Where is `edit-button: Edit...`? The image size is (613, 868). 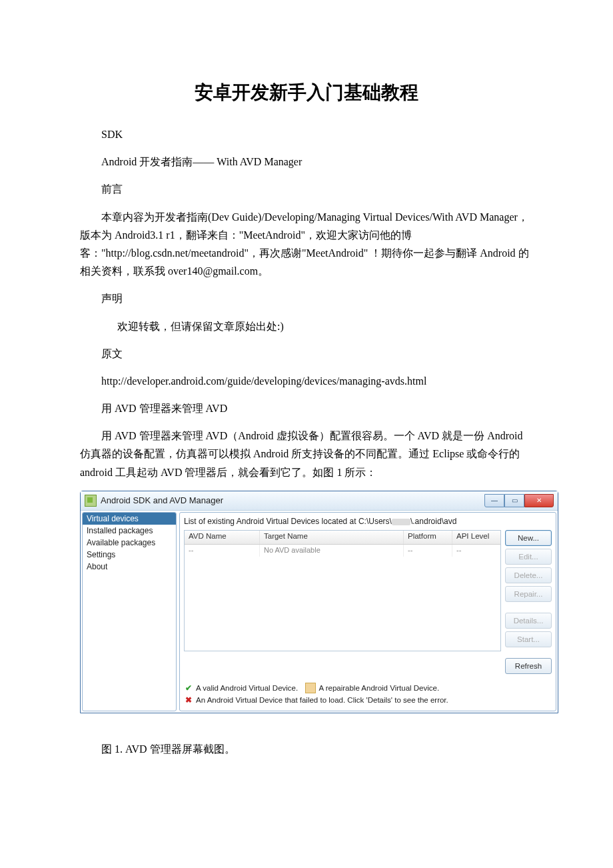
edit-button: Edit... is located at coordinates (528, 557).